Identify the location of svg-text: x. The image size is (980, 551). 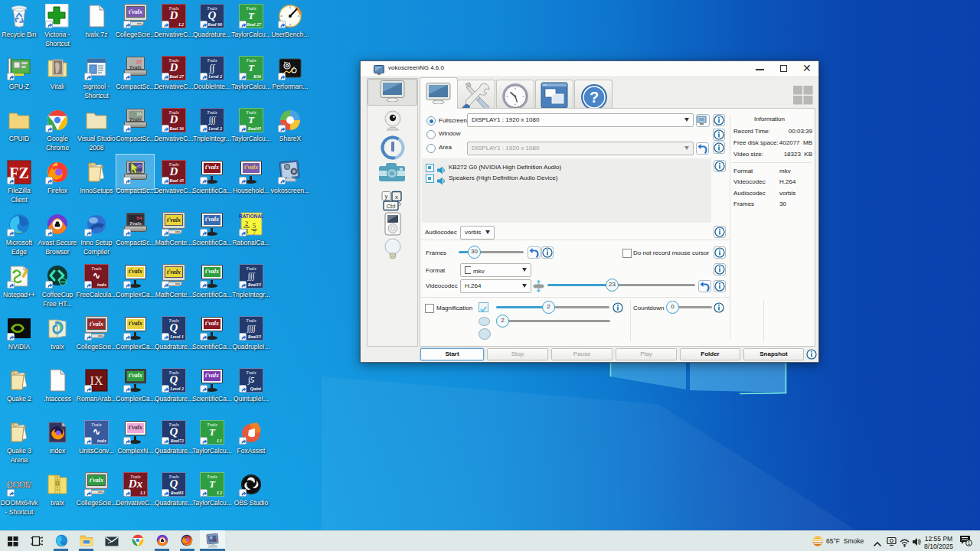
(397, 197).